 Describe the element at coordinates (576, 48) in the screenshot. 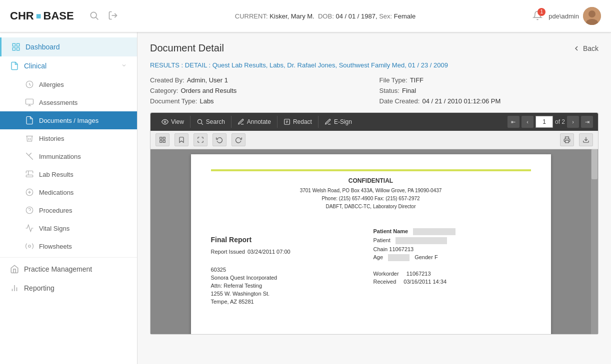

I see `back-icon` at that location.